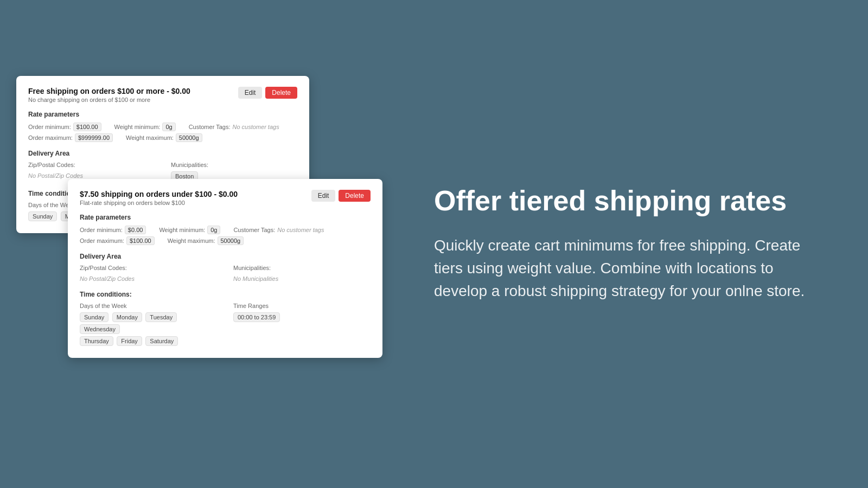 The height and width of the screenshot is (488, 868). Describe the element at coordinates (163, 153) in the screenshot. I see `card1-delivery-label: Delivery Area` at that location.